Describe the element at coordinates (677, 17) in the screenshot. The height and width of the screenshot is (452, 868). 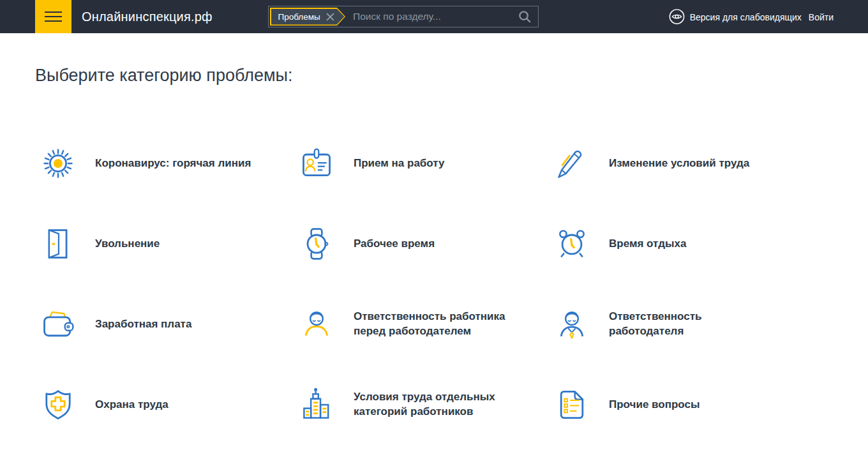
I see `eye-icon` at that location.